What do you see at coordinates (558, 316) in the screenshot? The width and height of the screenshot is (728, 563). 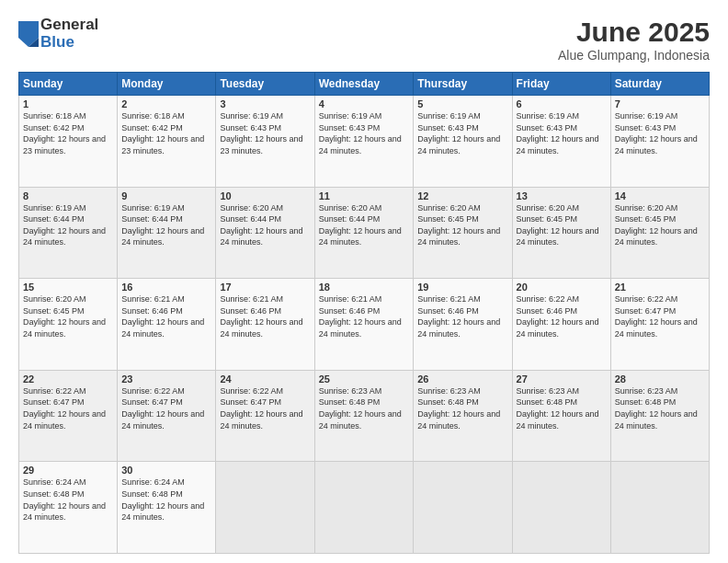 I see `day-info: Sunrise: 6:22 AMSunset: 6:46 PMDaylight:…` at bounding box center [558, 316].